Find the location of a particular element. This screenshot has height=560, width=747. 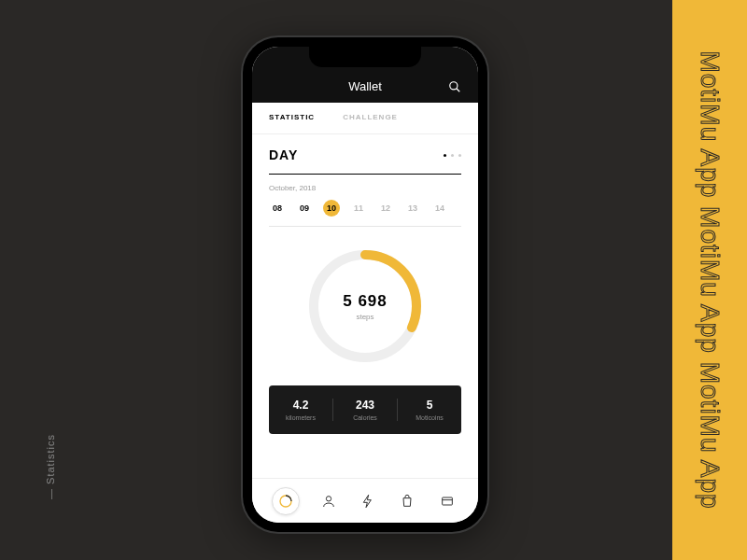

stat-moticoins: 5 Moticoins is located at coordinates (430, 410).